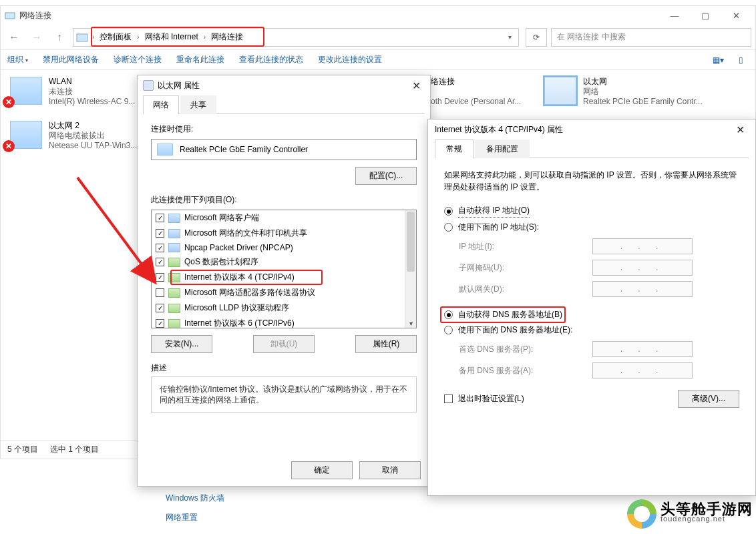  What do you see at coordinates (160, 292) in the screenshot?
I see `checkbox` at bounding box center [160, 292].